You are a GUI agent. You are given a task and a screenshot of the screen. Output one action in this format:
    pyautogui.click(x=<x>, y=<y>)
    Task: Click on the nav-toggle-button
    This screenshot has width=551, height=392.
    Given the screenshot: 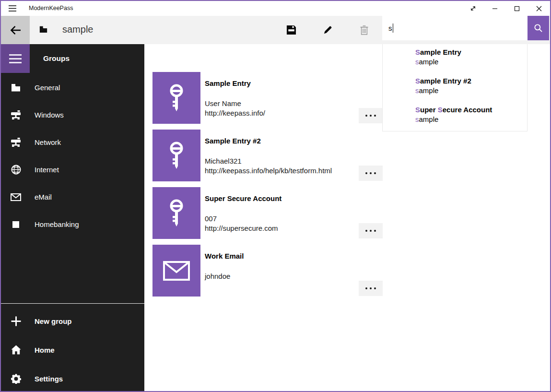 What is the action you would take?
    pyautogui.click(x=15, y=59)
    